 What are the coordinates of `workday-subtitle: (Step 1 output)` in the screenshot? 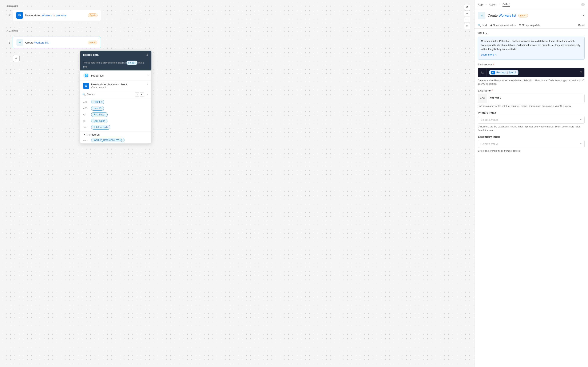 It's located at (118, 87).